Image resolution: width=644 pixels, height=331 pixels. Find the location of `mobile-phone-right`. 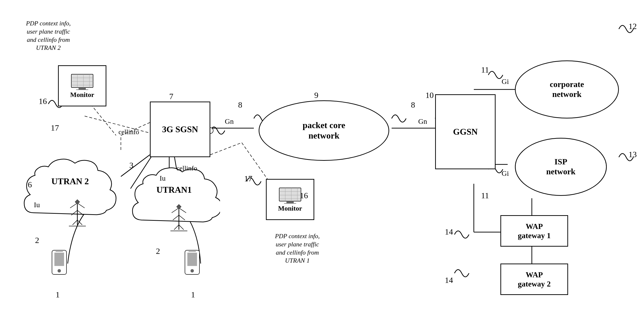

mobile-phone-right is located at coordinates (192, 265).